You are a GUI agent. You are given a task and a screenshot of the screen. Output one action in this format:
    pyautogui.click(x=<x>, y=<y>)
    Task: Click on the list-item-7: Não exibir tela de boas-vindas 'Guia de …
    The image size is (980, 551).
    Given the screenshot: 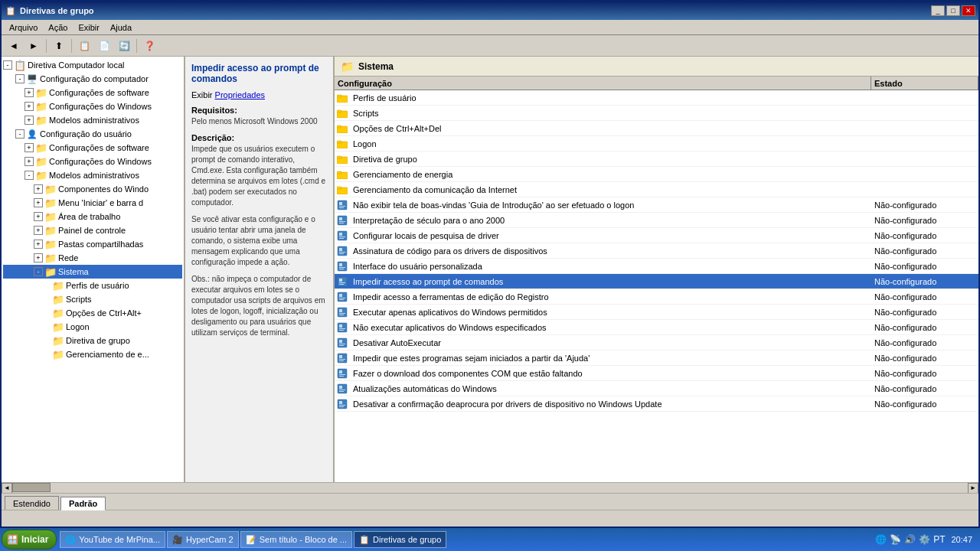 What is the action you would take?
    pyautogui.click(x=657, y=205)
    